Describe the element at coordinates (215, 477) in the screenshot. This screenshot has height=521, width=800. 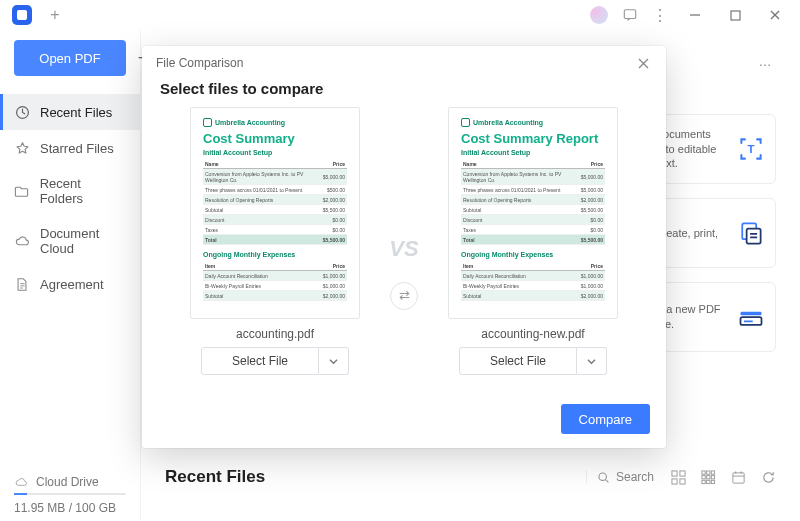
I see `recent-files-heading: Recent Files` at that location.